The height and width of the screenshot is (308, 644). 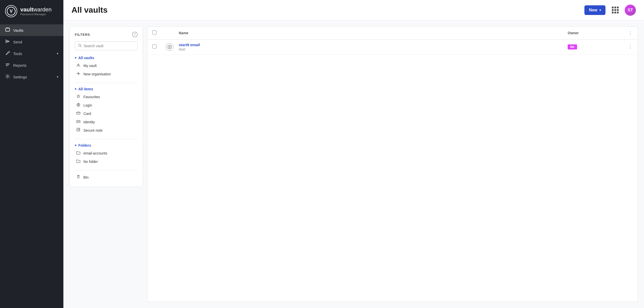 What do you see at coordinates (106, 66) in the screenshot?
I see `filter-section-vaults: ▾ All vaults My vault` at bounding box center [106, 66].